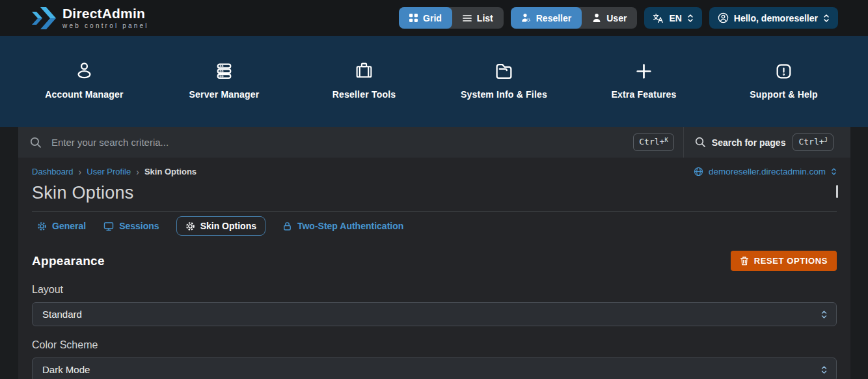 The image size is (868, 379). Describe the element at coordinates (85, 72) in the screenshot. I see `person-icon` at that location.